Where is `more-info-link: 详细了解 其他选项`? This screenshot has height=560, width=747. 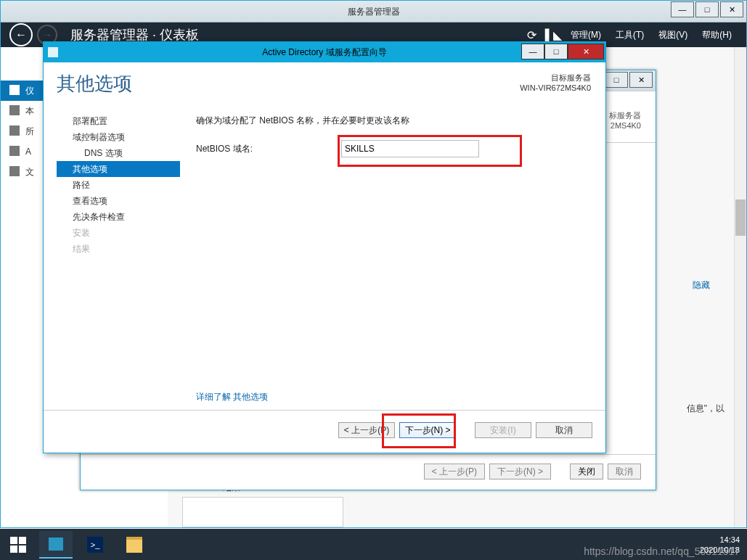 more-info-link: 详细了解 其他选项 is located at coordinates (232, 398).